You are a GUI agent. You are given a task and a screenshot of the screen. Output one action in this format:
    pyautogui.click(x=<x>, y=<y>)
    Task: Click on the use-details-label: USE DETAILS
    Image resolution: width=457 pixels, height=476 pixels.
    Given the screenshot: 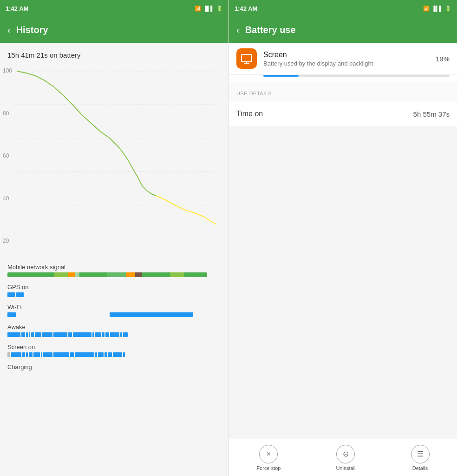 What is the action you would take?
    pyautogui.click(x=254, y=93)
    